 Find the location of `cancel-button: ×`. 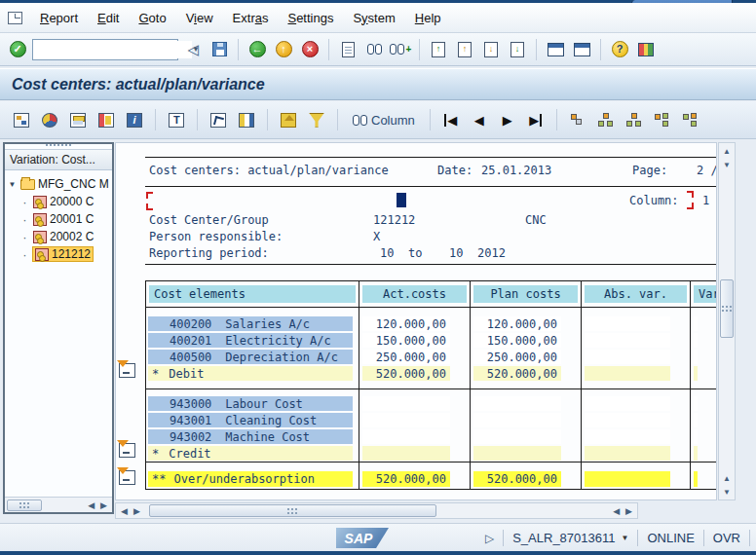

cancel-button: × is located at coordinates (310, 50).